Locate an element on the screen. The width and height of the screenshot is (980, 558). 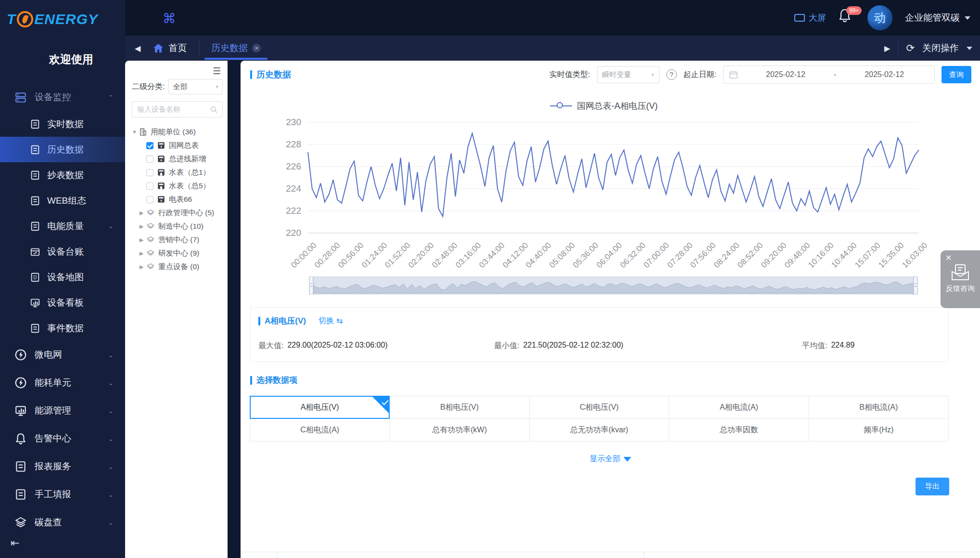
help-icon: ? is located at coordinates (672, 75).